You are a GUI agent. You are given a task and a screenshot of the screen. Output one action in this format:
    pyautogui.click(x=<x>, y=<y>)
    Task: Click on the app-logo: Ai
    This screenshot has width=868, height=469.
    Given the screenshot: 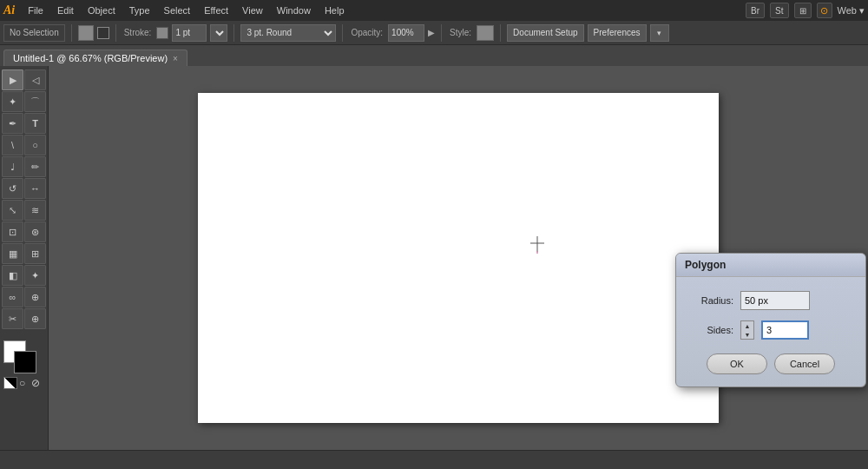 What is the action you would take?
    pyautogui.click(x=9, y=10)
    